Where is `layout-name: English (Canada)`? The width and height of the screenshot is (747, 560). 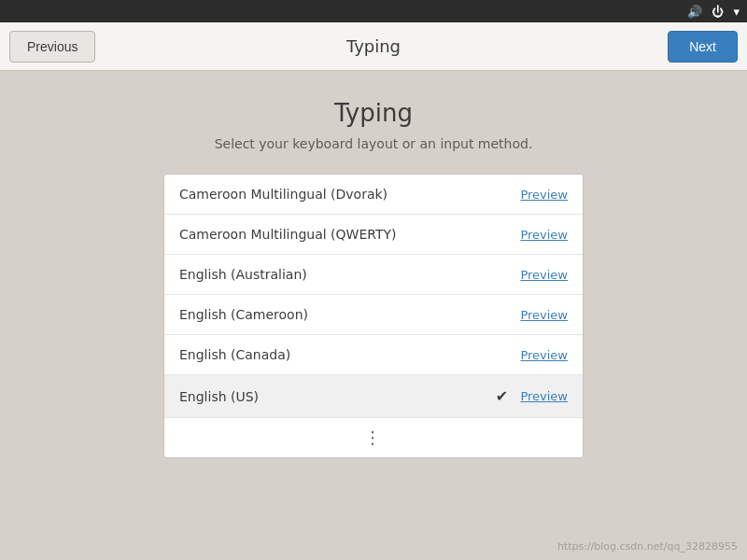 layout-name: English (Canada) is located at coordinates (336, 355).